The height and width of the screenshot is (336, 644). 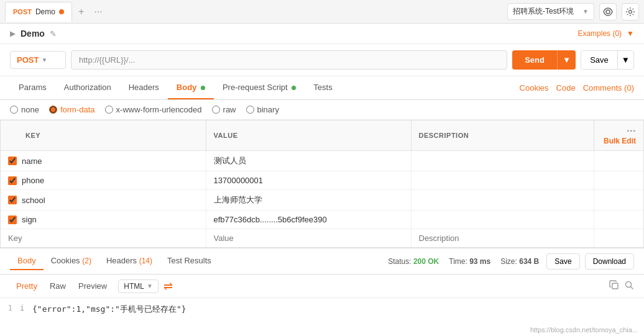 What do you see at coordinates (93, 286) in the screenshot?
I see `format-tab-preview: Preview` at bounding box center [93, 286].